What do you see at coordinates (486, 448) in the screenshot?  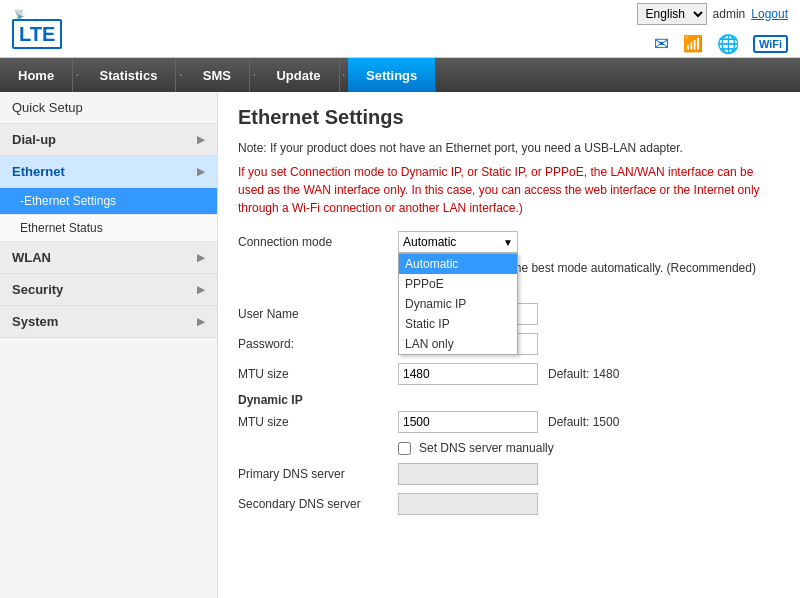 I see `dns-checkbox-label: Set DNS server manually` at bounding box center [486, 448].